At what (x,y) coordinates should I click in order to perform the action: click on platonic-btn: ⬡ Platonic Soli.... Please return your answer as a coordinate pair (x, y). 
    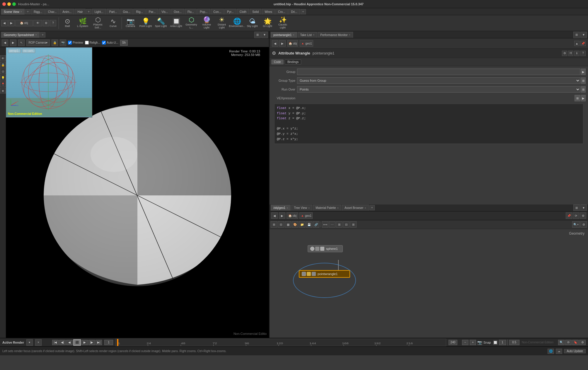
    Looking at the image, I should click on (98, 23).